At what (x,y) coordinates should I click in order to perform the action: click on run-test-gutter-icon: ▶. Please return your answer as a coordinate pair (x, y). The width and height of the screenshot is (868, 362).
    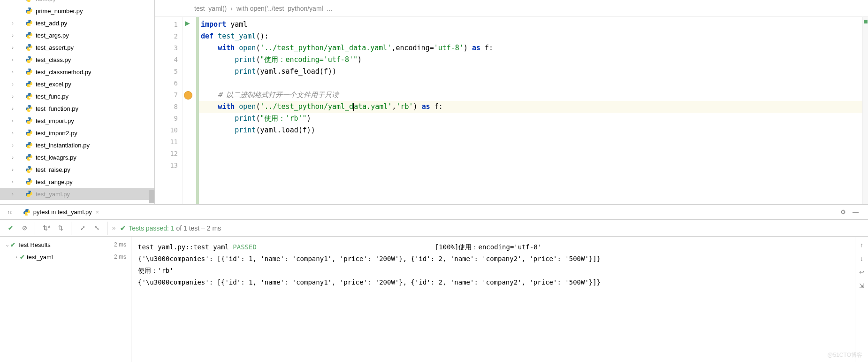
    Looking at the image, I should click on (188, 23).